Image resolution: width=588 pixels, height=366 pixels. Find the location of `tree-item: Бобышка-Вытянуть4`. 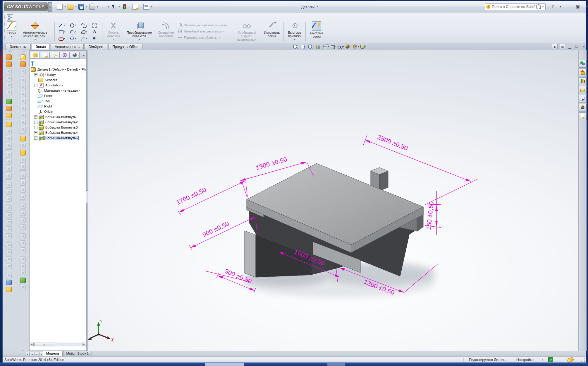

tree-item: Бобышка-Вытянуть4 is located at coordinates (58, 133).